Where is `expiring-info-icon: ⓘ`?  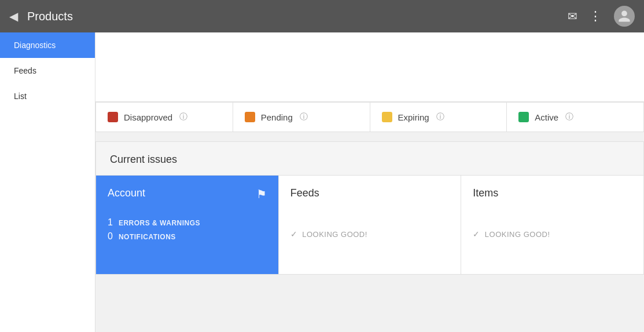
expiring-info-icon: ⓘ is located at coordinates (440, 117).